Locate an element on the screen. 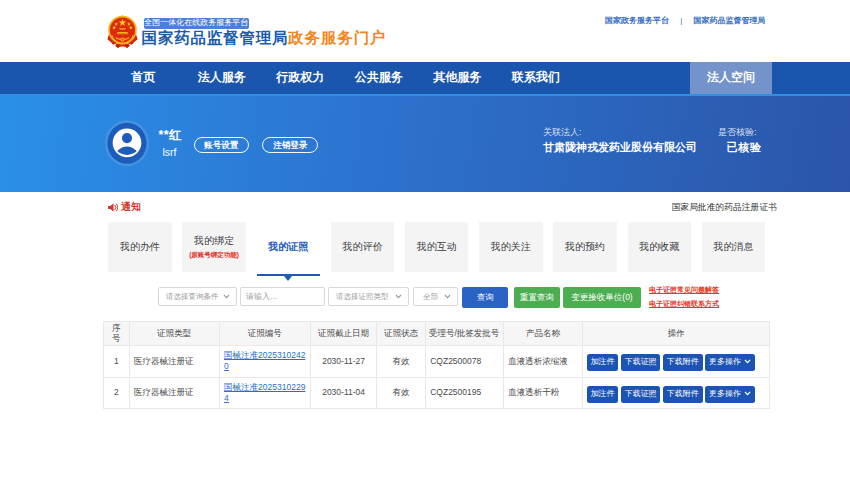 Image resolution: width=850 pixels, height=480 pixels. license-number-link: 国械注准20253102294 is located at coordinates (266, 393).